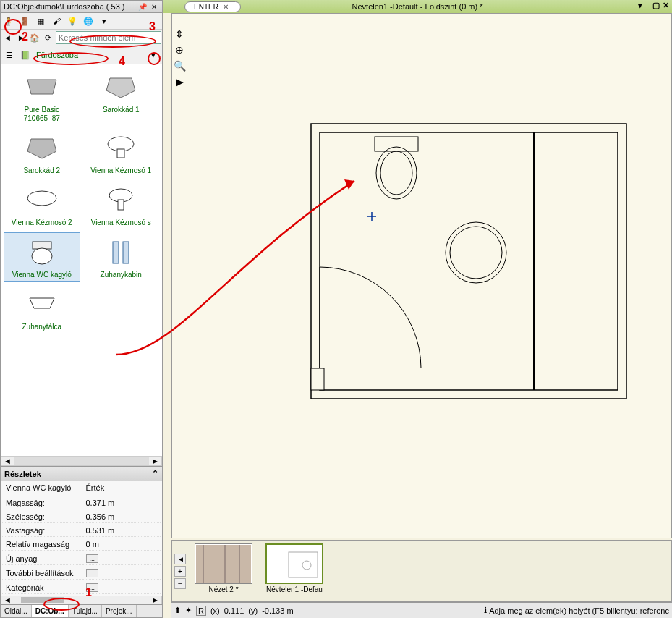 Image resolution: width=672 pixels, height=618 pixels. I want to click on coord-y-label: (y), so click(253, 611).